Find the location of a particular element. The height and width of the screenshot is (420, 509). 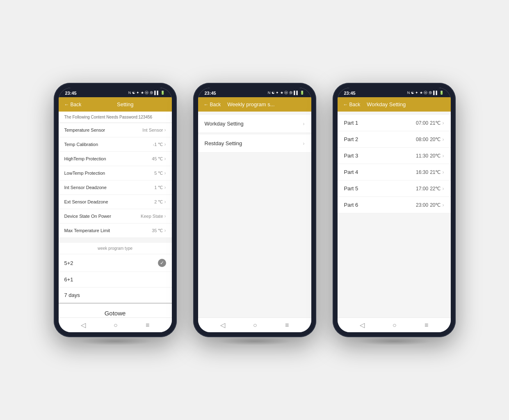

phone-2-screen: 23:45 N ☯ ✦ ★ ⓦ 奈 ▌▌ 🔋 ← Back Weekly pro… is located at coordinates (255, 210).